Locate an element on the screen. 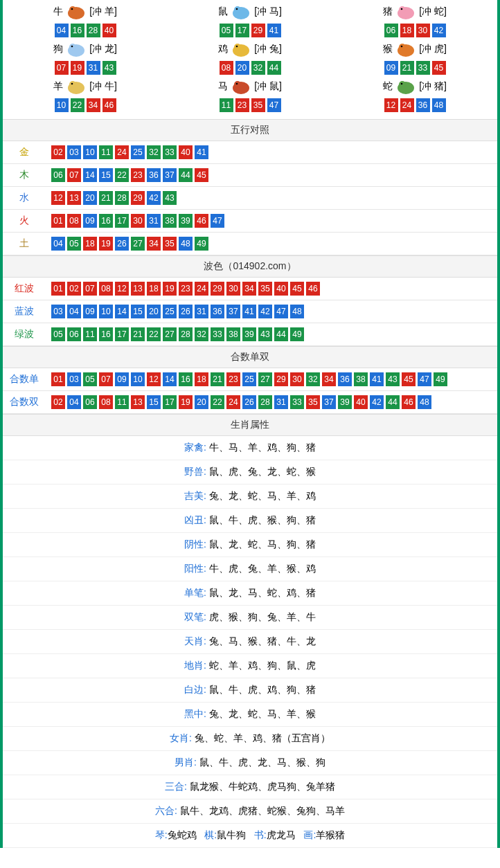 The image size is (500, 868). attr-row: 六合: 鼠牛、龙鸡、虎猪、蛇猴、兔狗、马羊 is located at coordinates (250, 811).